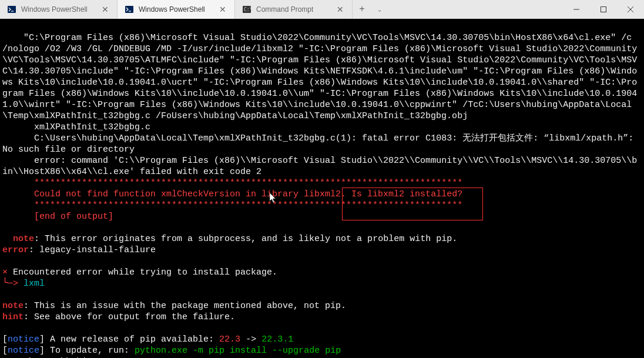 The image size is (644, 358). I want to click on tab-strip: Windows PowerShell ✕ Windows PowerShell …, so click(281, 9).